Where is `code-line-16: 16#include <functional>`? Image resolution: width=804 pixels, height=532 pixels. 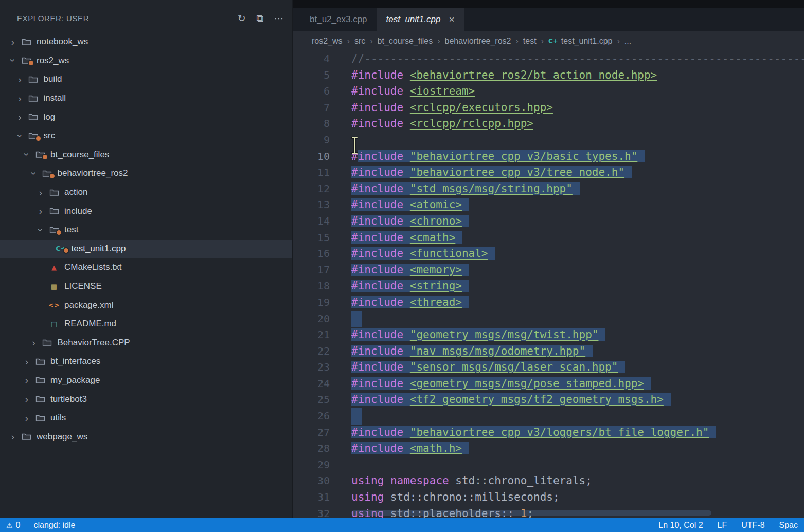 code-line-16: 16#include <functional> is located at coordinates (548, 254).